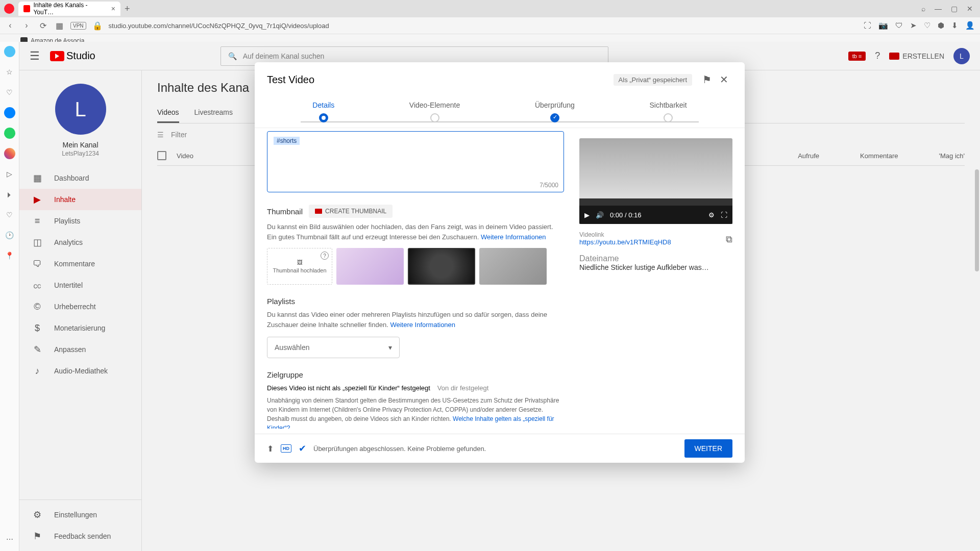 Image resolution: width=980 pixels, height=551 pixels. What do you see at coordinates (271, 449) in the screenshot?
I see `upload-status-icon: ⬆` at bounding box center [271, 449].